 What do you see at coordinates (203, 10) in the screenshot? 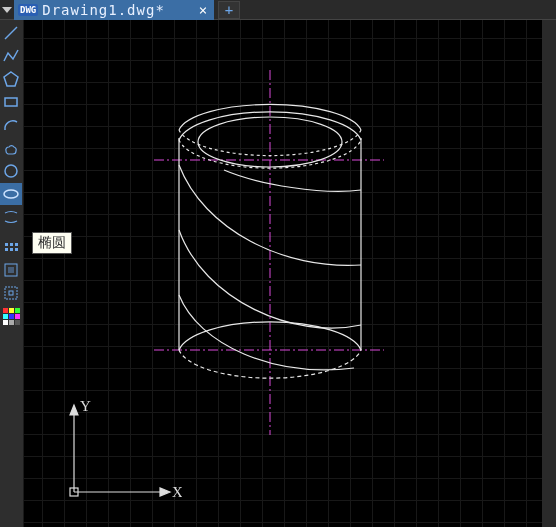
I see `tab-close-button: ×` at bounding box center [203, 10].